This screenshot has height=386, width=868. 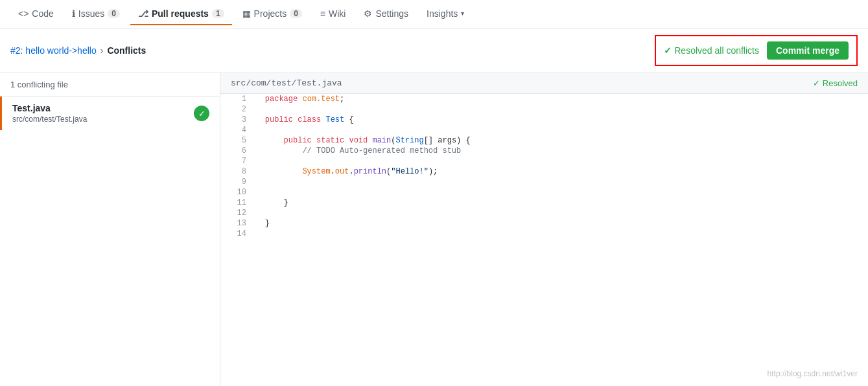 What do you see at coordinates (233, 213) in the screenshot?
I see `line-number: 12` at bounding box center [233, 213].